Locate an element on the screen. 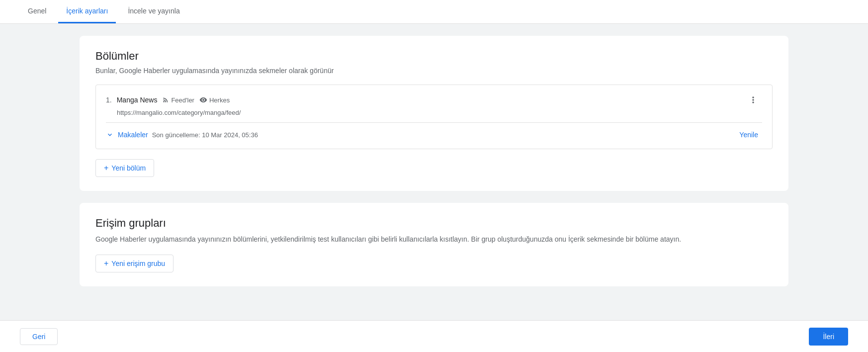 Image resolution: width=868 pixels, height=352 pixels. feeds-label: Feed'ler is located at coordinates (183, 100).